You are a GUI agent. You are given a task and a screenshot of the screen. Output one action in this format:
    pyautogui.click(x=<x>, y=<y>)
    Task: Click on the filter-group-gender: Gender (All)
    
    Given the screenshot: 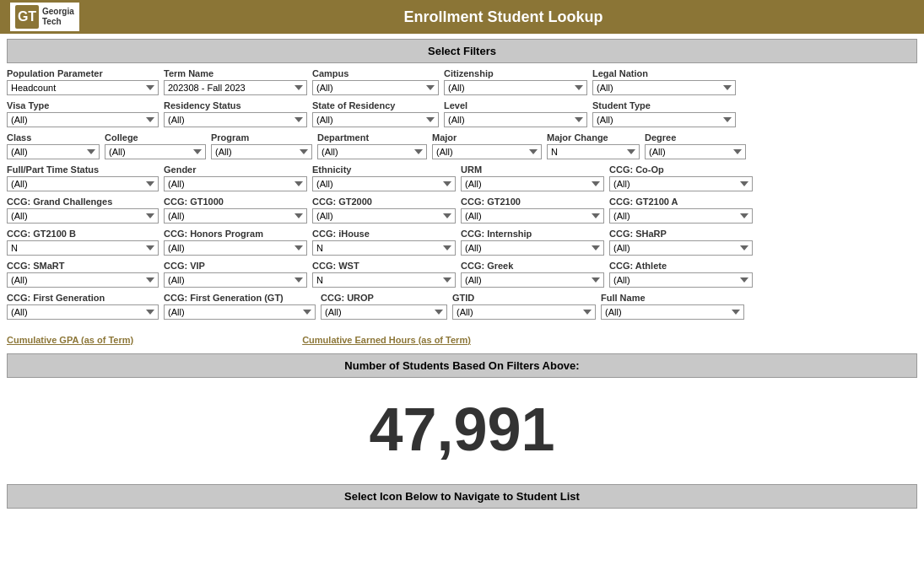 What is the action you would take?
    pyautogui.click(x=235, y=178)
    